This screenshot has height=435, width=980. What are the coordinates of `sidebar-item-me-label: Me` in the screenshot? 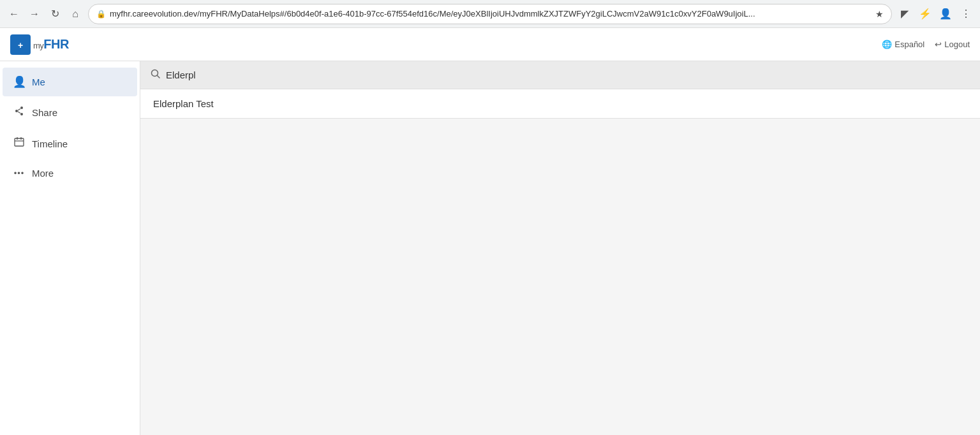 It's located at (38, 82).